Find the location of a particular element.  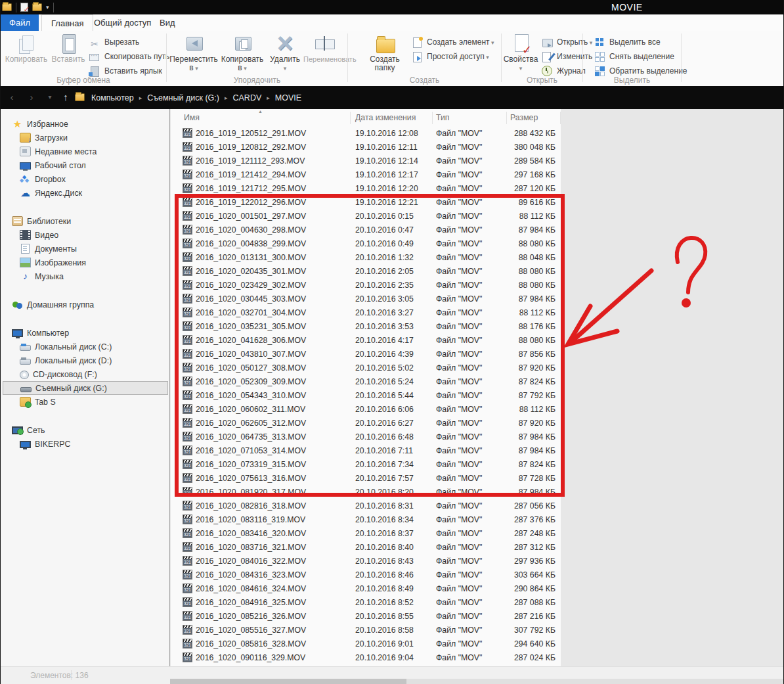

table-row: 2016_1020_054343_310.MOV20.10.2016 5:44Ф… is located at coordinates (366, 396).